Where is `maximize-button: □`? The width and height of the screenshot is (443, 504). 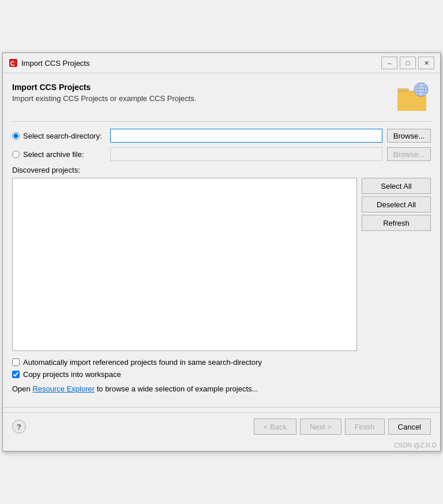 maximize-button: □ is located at coordinates (408, 63).